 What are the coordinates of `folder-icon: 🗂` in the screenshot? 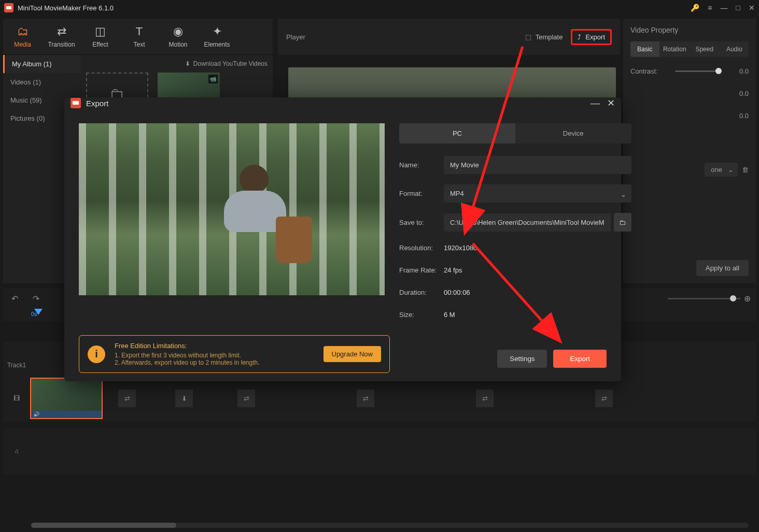 It's located at (23, 32).